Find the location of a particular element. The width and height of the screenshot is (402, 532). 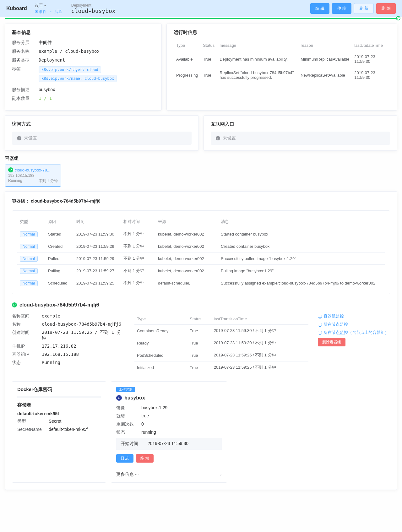

back-link: ←后退 is located at coordinates (56, 12).